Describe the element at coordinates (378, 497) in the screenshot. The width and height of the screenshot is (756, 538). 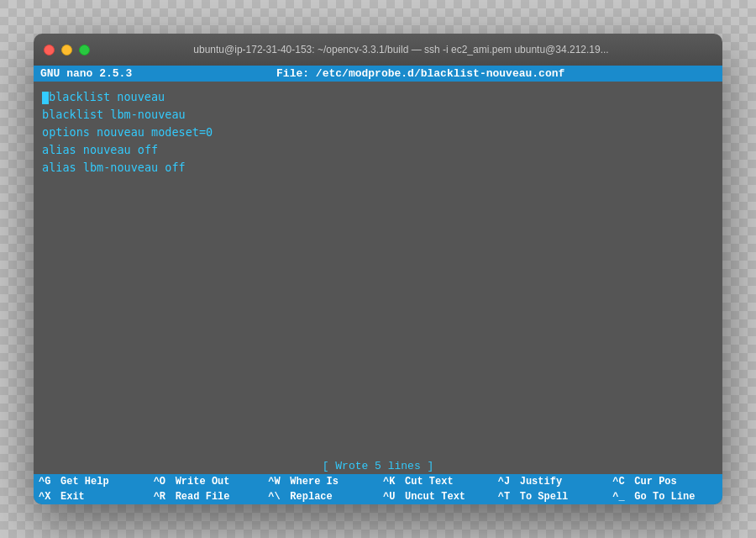
I see `shortcut-row-2: ^X Exit ^R Read File ^\ Replace ^U Uncut…` at that location.